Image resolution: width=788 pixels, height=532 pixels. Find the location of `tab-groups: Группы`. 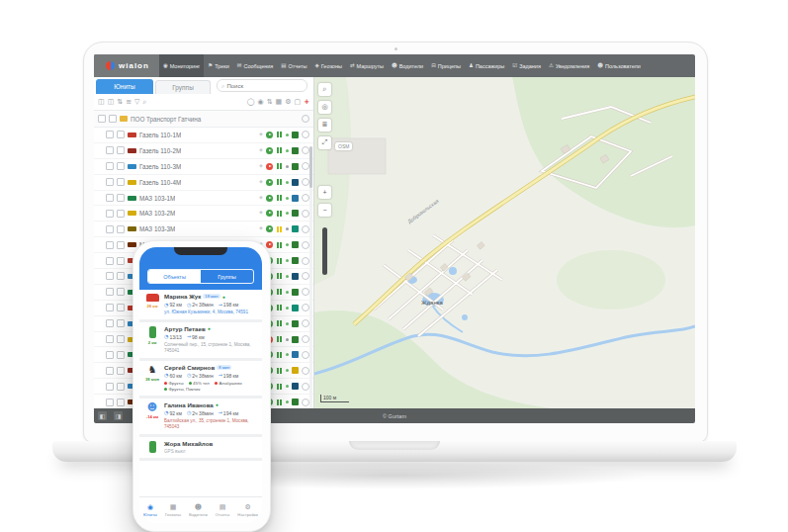

tab-groups: Группы is located at coordinates (183, 87).